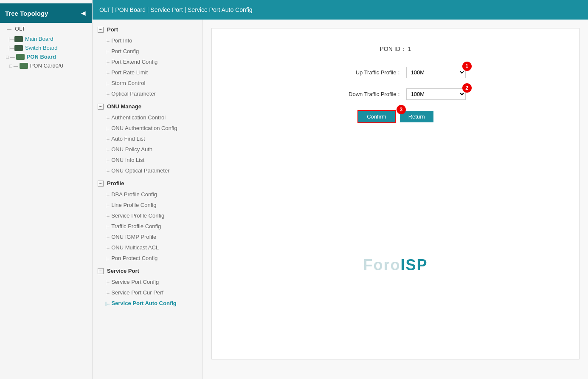 The height and width of the screenshot is (379, 588). I want to click on menu-item-service-port-config: Service Port Config, so click(148, 282).